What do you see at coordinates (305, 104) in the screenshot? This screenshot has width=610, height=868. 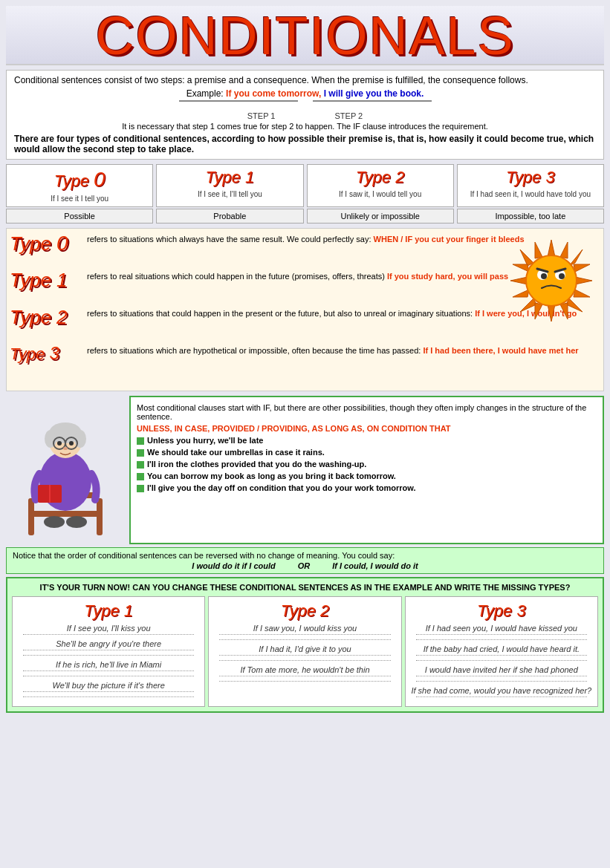 I see `bracket` at bounding box center [305, 104].